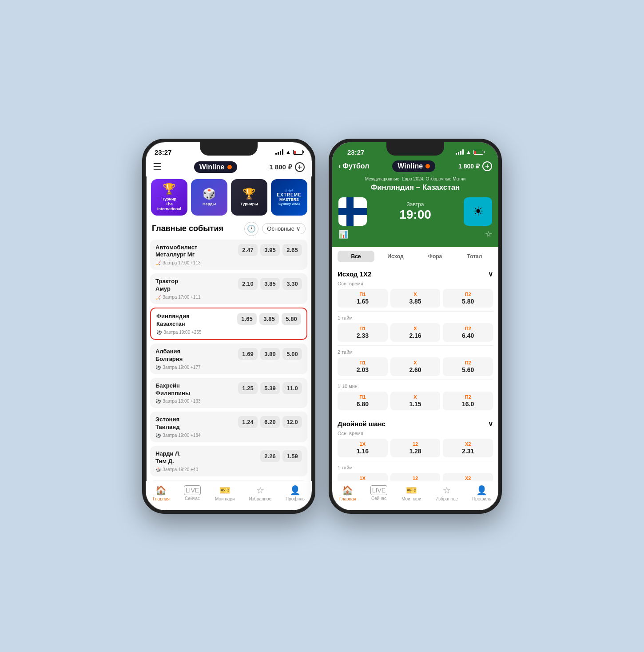  I want to click on odd-x-4: 3.80, so click(270, 354).